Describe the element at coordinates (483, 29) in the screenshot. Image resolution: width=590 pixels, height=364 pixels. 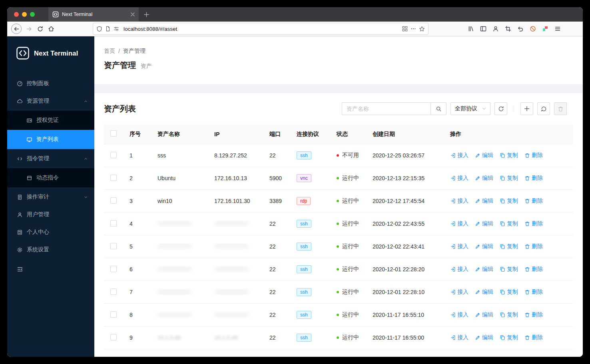
I see `sidebars-icon` at that location.